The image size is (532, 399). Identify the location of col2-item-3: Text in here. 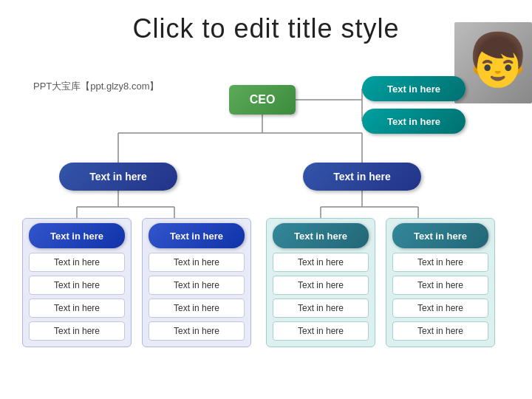
(197, 308).